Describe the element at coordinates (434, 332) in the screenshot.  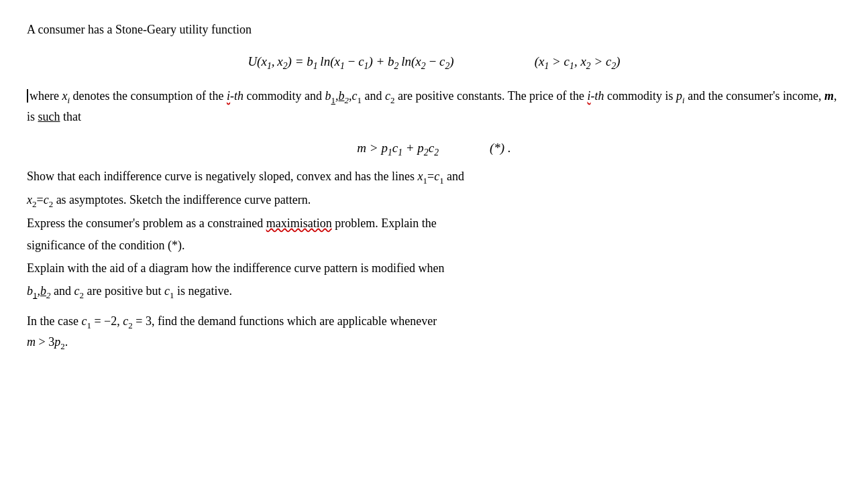
I see `final-paragraph: In the case c1 = −2, c2 = 3, find the de…` at that location.